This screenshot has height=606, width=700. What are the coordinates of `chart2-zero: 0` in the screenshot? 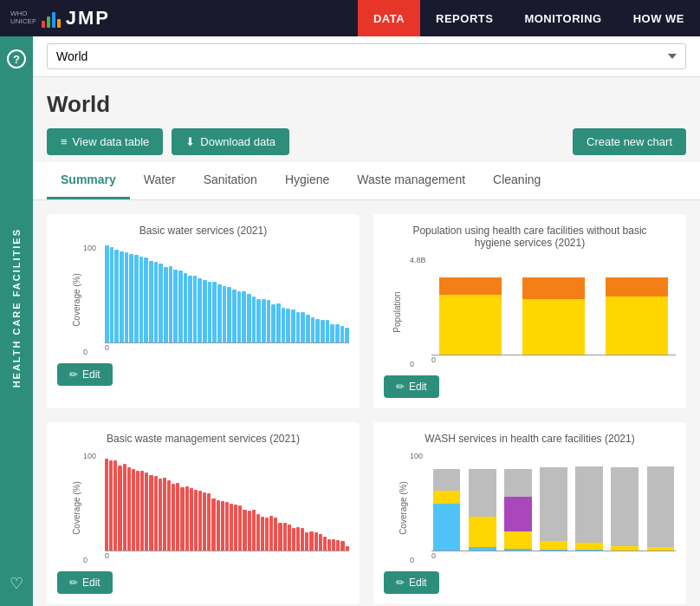 It's located at (433, 360).